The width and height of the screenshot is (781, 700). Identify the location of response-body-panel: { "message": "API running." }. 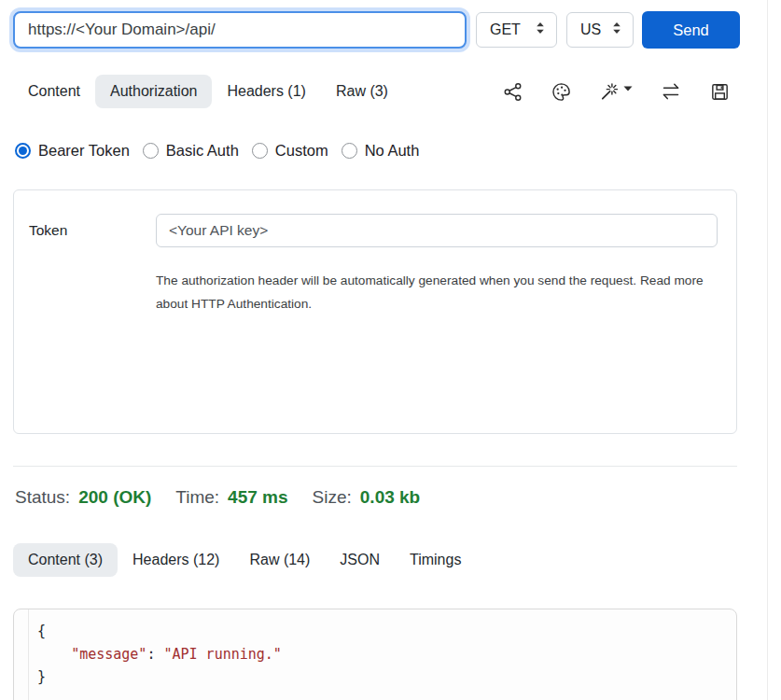
(375, 654).